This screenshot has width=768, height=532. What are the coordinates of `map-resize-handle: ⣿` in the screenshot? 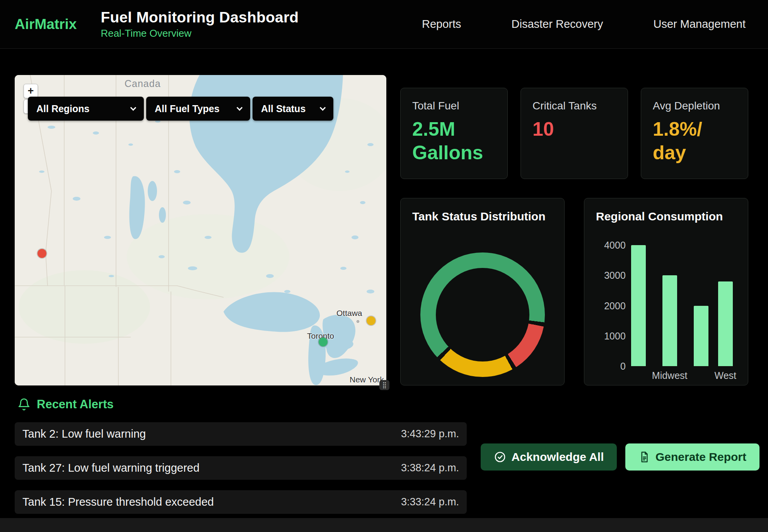 It's located at (384, 385).